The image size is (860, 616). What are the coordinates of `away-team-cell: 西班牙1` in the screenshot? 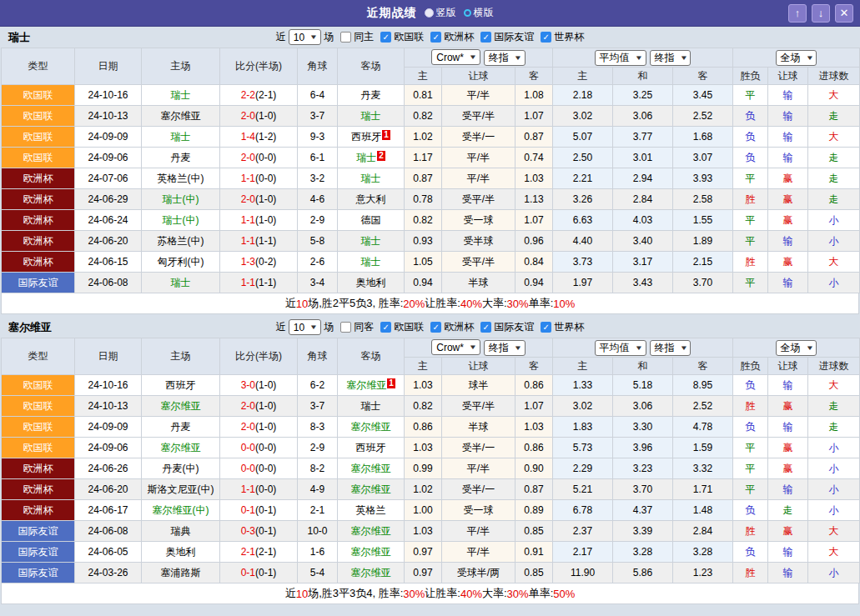 It's located at (371, 137).